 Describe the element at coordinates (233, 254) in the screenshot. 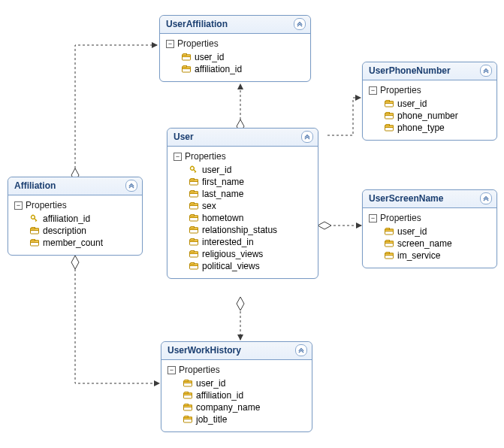

I see `property-label: religious_views` at that location.